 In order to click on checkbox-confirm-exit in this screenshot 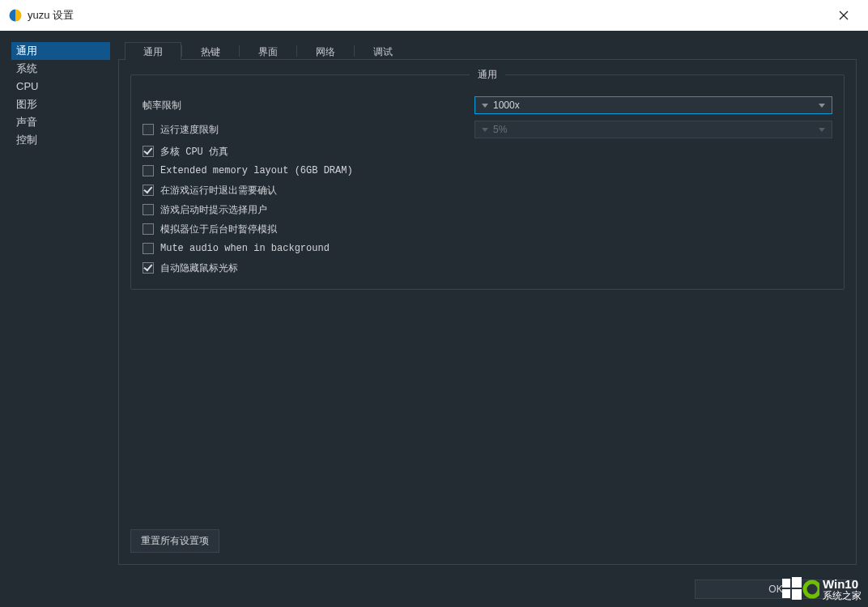, I will do `click(148, 190)`.